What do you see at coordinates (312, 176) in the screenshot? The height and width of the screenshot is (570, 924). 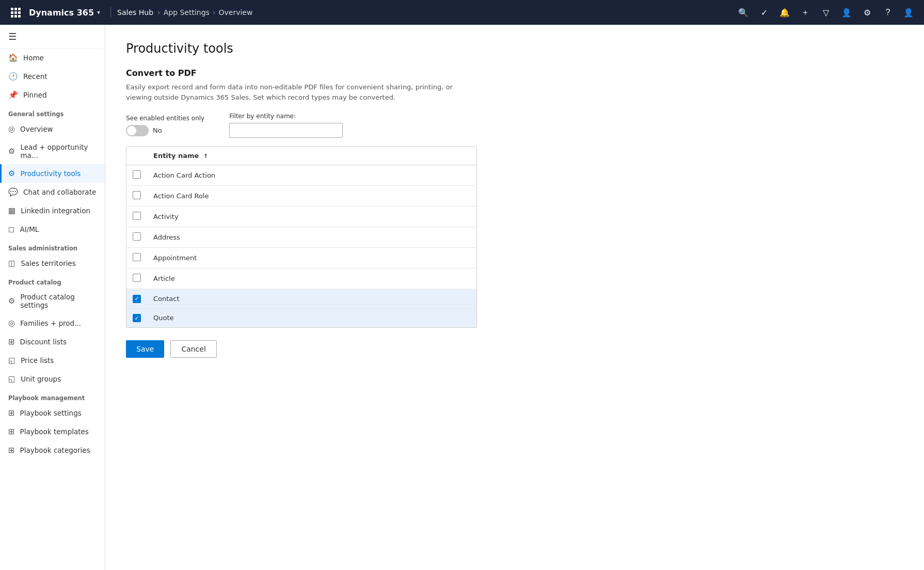 I see `entity-name-cell: Action Card Action` at bounding box center [312, 176].